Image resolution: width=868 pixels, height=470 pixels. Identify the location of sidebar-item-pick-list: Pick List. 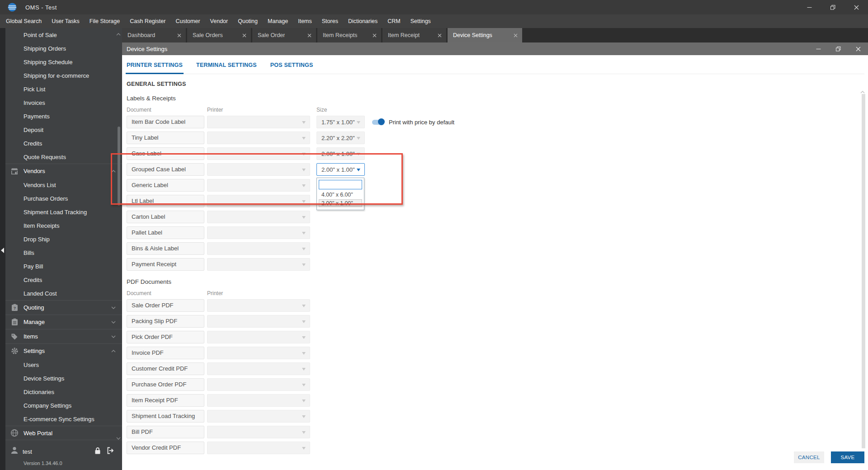
(64, 89).